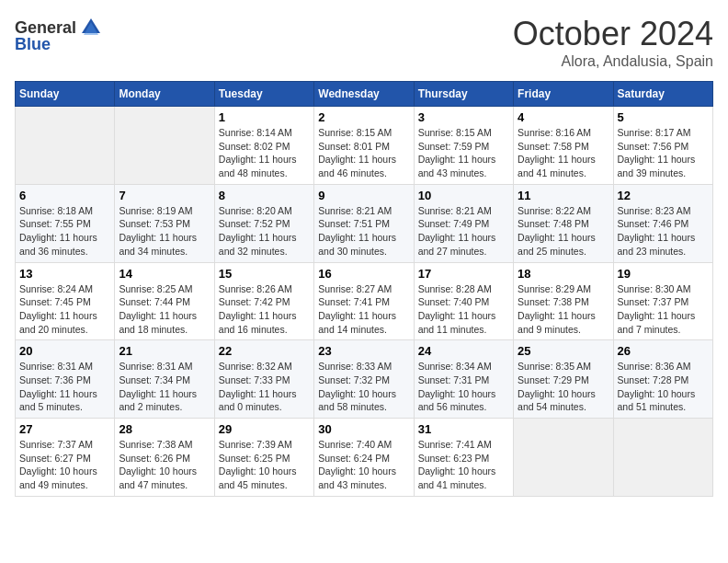 This screenshot has width=728, height=563. Describe the element at coordinates (65, 379) in the screenshot. I see `calendar-cell: 20 Sunrise: 8:31 AM Sunset: 7:36 PM Dayl…` at that location.